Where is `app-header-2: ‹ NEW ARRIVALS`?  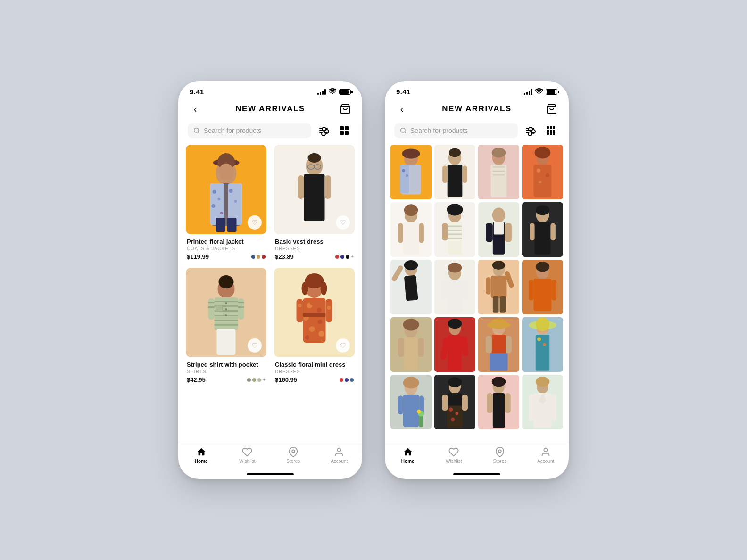 app-header-2: ‹ NEW ARRIVALS is located at coordinates (477, 111).